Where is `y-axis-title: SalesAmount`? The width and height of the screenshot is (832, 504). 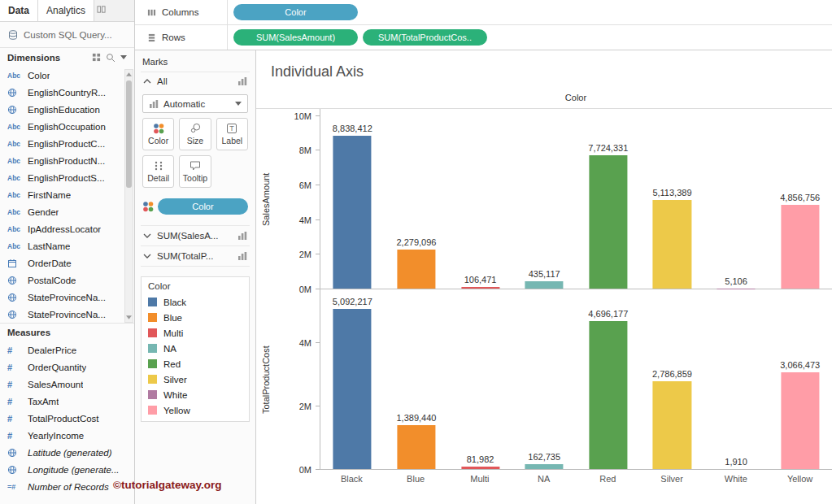 y-axis-title: SalesAmount is located at coordinates (266, 199).